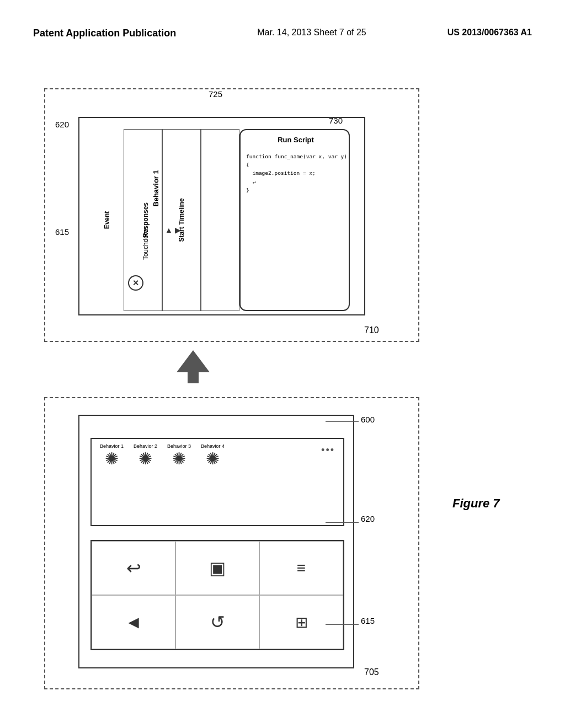 This screenshot has width=565, height=728. Describe the element at coordinates (146, 244) in the screenshot. I see `event-value: Touchdown` at that location.